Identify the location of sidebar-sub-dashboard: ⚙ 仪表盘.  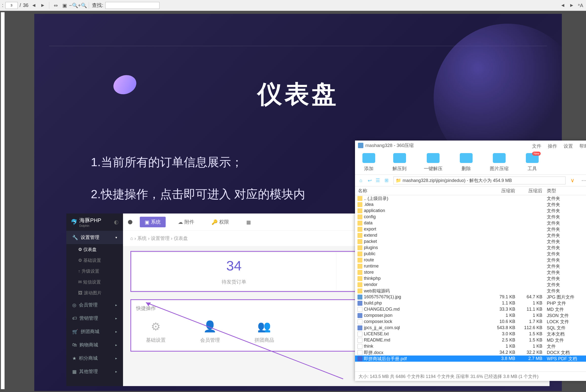
(94, 250).